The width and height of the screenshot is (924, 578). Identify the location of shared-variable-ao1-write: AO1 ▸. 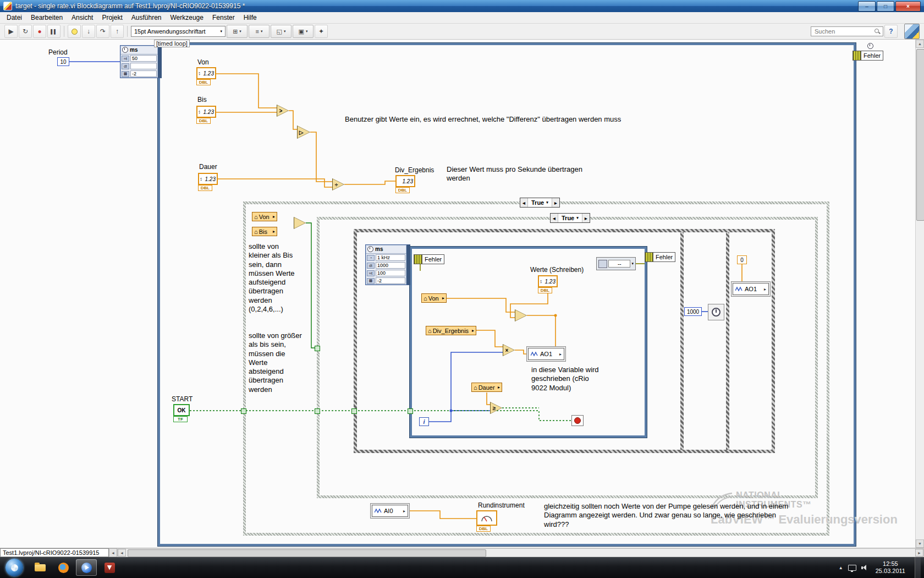
(751, 289).